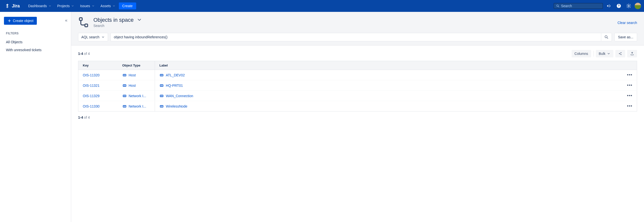 Image resolution: width=644 pixels, height=222 pixels. Describe the element at coordinates (606, 37) in the screenshot. I see `run-search-button` at that location.